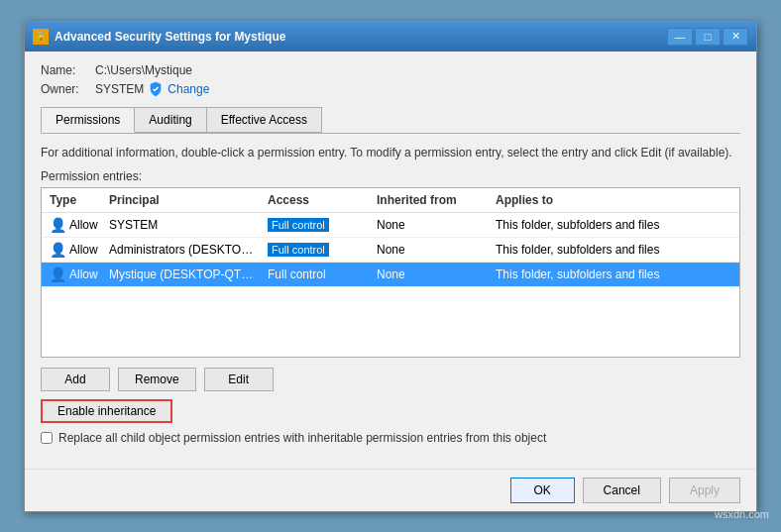  Describe the element at coordinates (156, 89) in the screenshot. I see `shield-icon` at that location.